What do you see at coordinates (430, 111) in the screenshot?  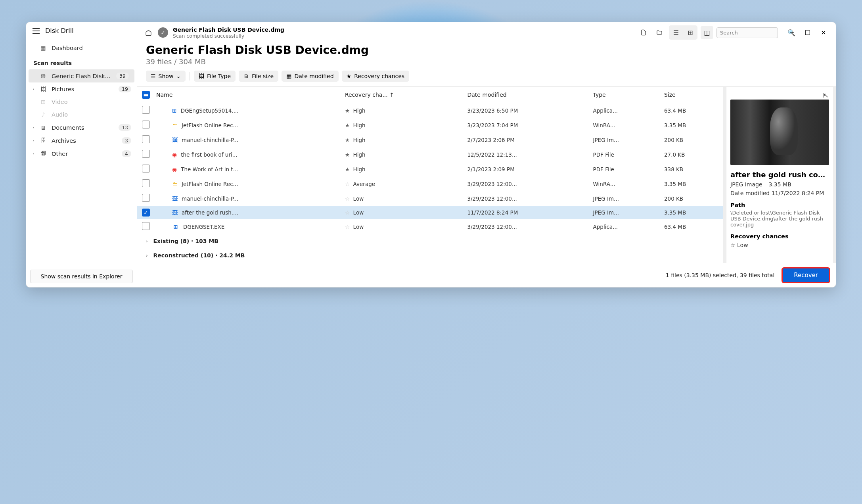 I see `table-row: ⊞DGEngSetup55014....★ High3/23/2023 6:50…` at bounding box center [430, 111].